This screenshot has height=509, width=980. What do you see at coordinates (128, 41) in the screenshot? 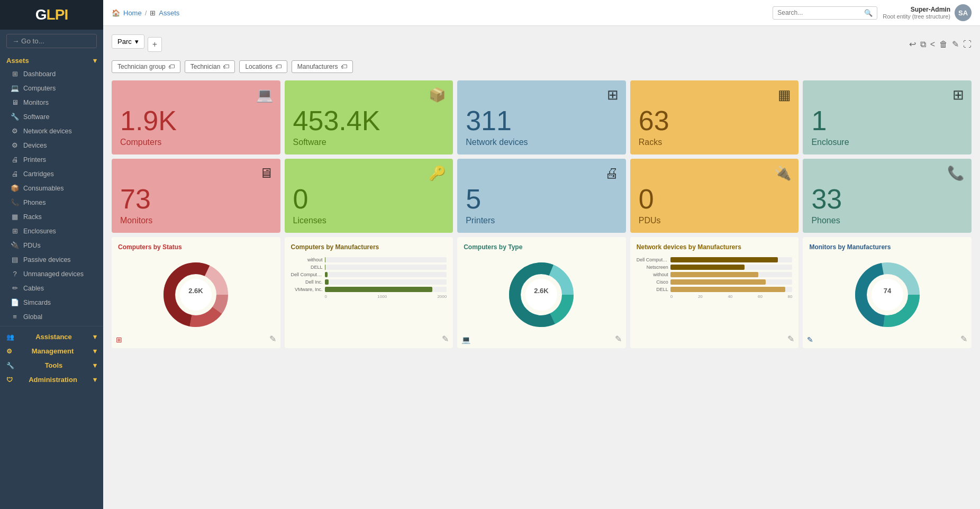
I see `parc-select: Parc ▾` at bounding box center [128, 41].